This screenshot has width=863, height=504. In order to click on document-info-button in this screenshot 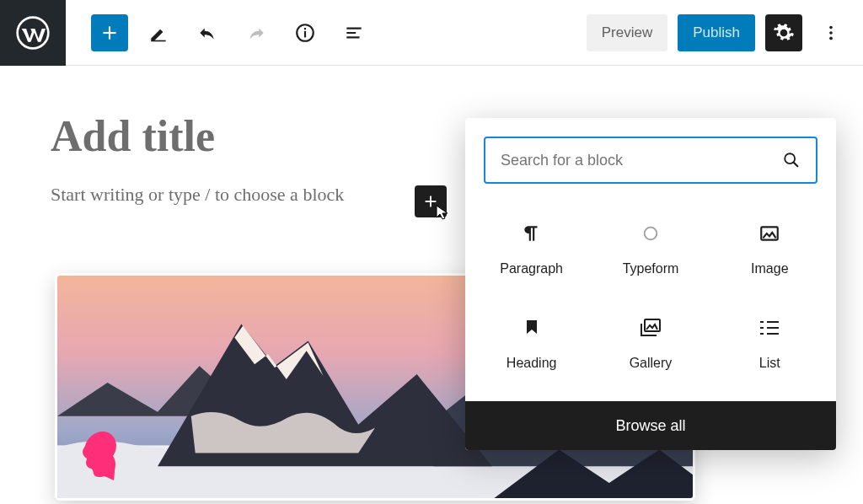, I will do `click(305, 33)`.